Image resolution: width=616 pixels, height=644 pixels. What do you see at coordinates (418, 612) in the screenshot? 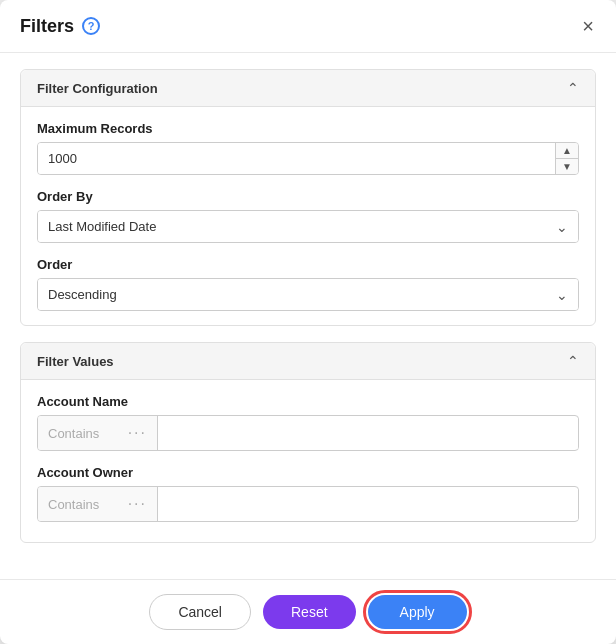
I see `apply-button: Apply` at bounding box center [418, 612].